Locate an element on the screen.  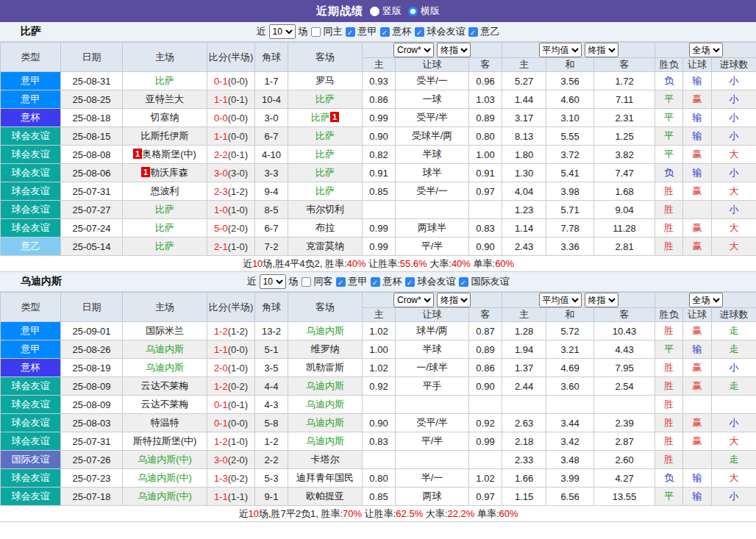
red-card-icon: 1 is located at coordinates (138, 154).